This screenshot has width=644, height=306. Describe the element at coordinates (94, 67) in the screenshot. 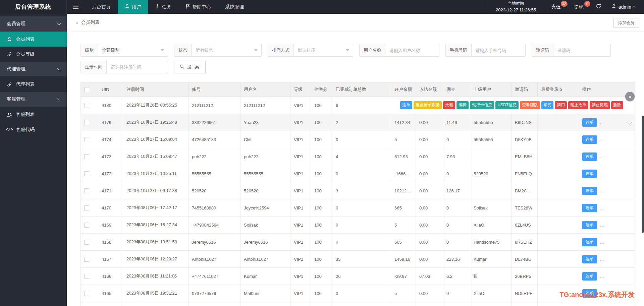

I see `regtime-filter-label: 注册时间` at that location.